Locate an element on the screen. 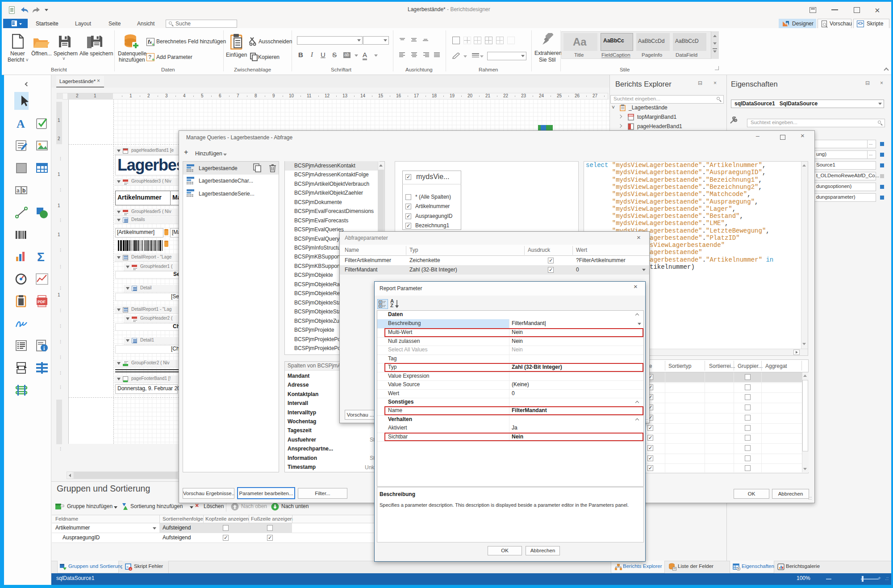 The image size is (893, 588). svg-text: A is located at coordinates (21, 123).